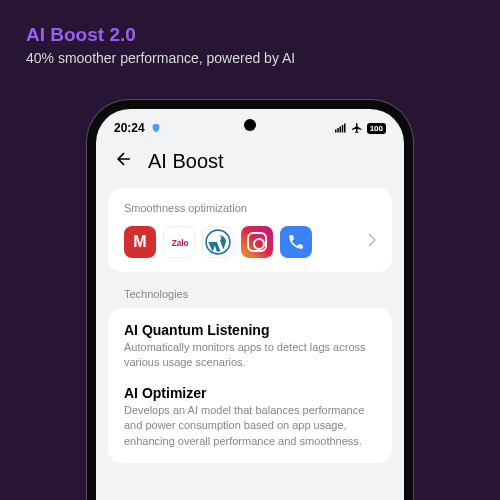 This screenshot has height=500, width=500. I want to click on technologies-label: Technologies, so click(250, 295).